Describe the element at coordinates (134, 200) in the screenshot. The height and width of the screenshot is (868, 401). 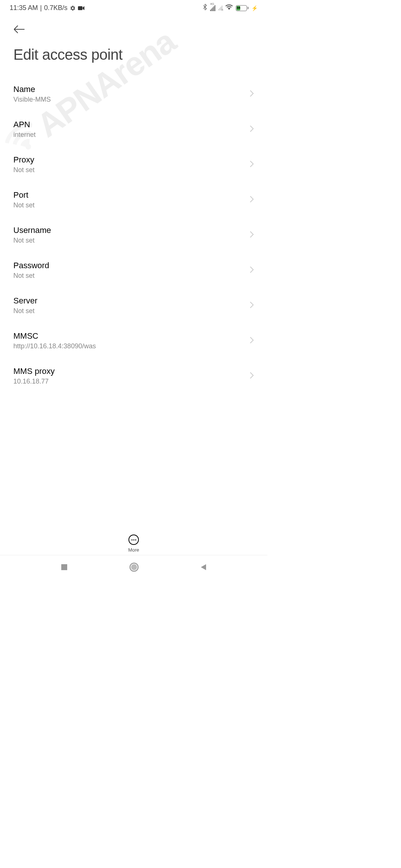
I see `setting-port: Port Not set` at that location.